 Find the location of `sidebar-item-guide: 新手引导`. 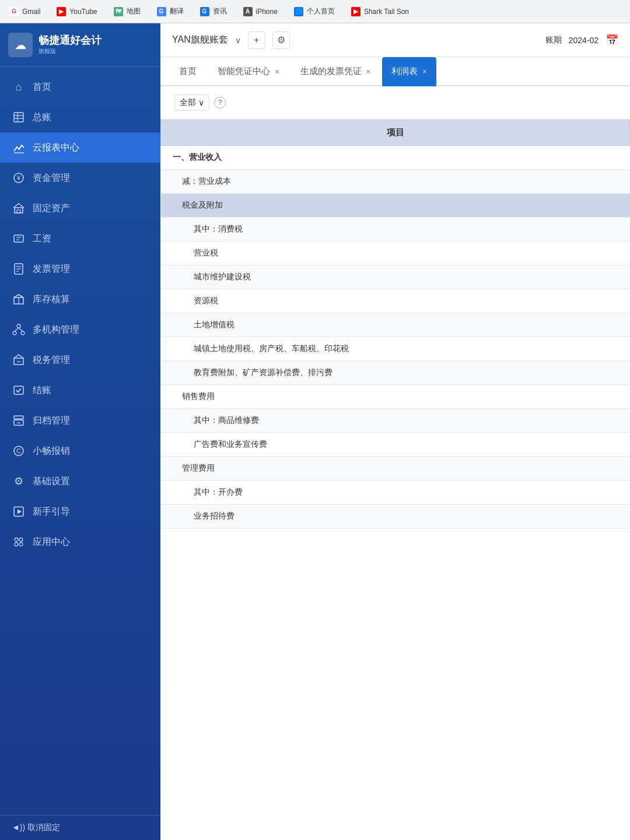

sidebar-item-guide: 新手引导 is located at coordinates (80, 512).